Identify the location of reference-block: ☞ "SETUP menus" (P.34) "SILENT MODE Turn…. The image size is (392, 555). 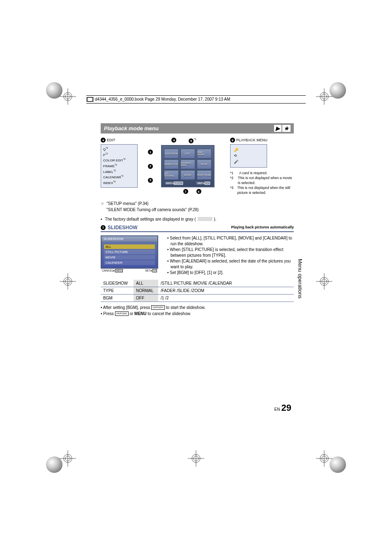
(197, 207).